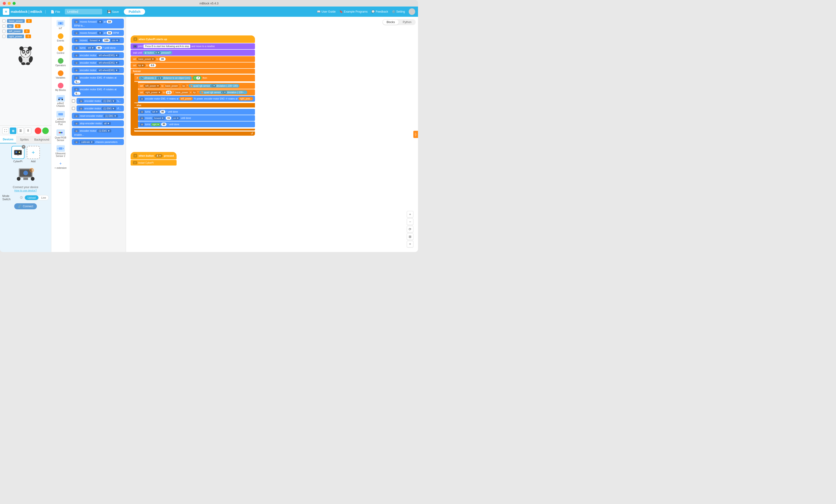  Describe the element at coordinates (196, 124) in the screenshot. I see `turns-right-block: 🤖 turns right ▼ 90 ° until done` at that location.